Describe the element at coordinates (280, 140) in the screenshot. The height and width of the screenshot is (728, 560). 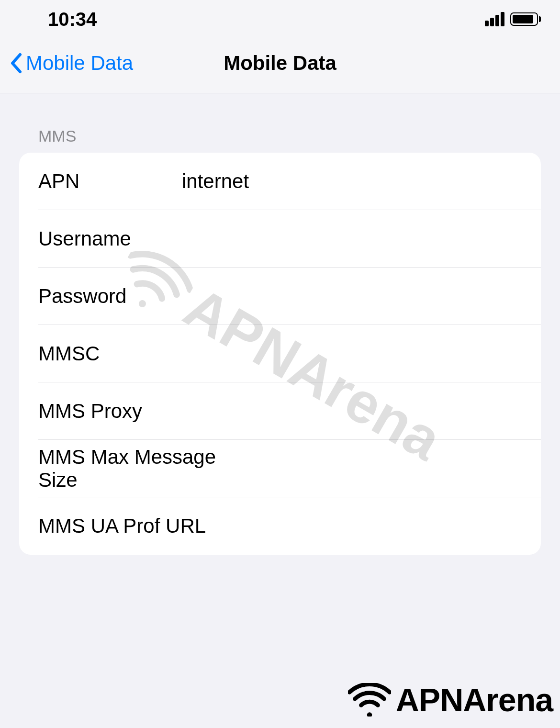
I see `section-header-mms: MMS` at that location.